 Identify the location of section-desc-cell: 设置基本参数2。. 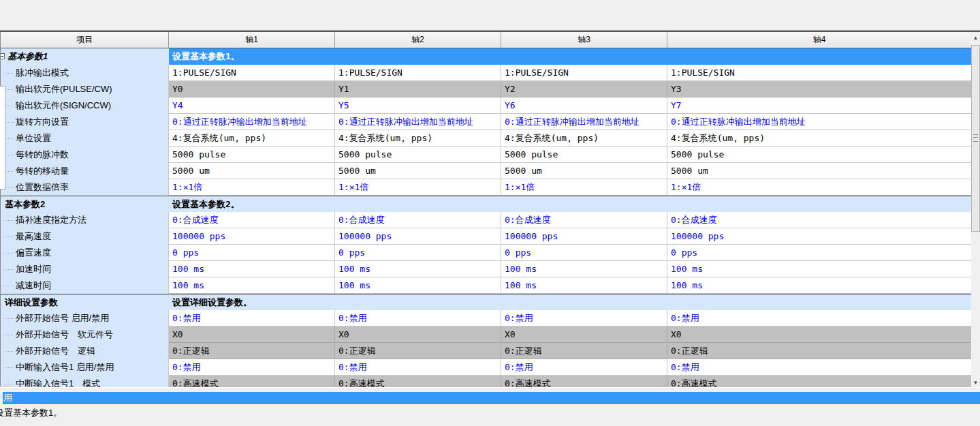
(570, 204).